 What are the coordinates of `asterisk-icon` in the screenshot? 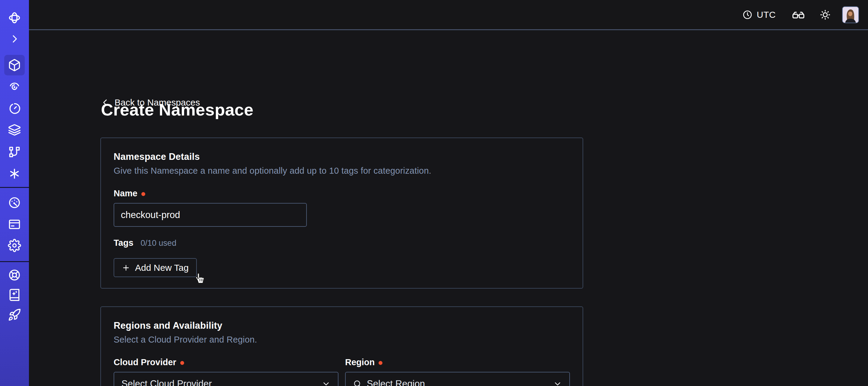 It's located at (14, 174).